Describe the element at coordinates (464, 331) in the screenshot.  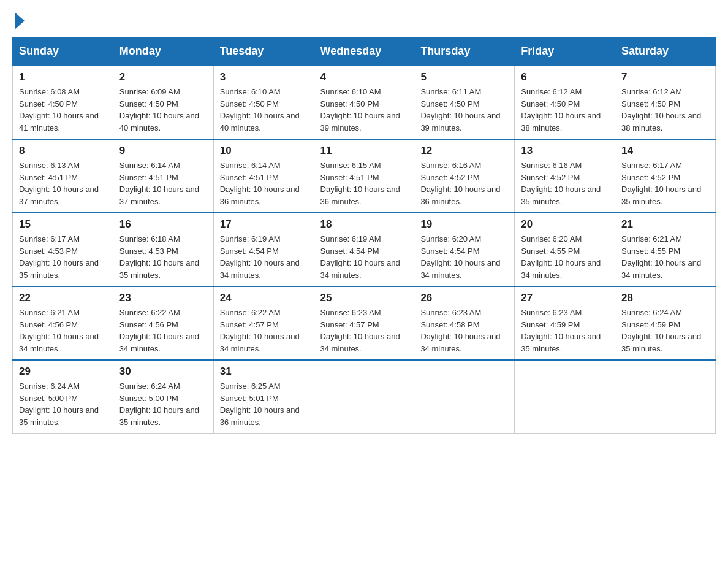
I see `day-info: Sunrise: 6:23 AM Sunset: 4:58 PM Dayligh…` at that location.